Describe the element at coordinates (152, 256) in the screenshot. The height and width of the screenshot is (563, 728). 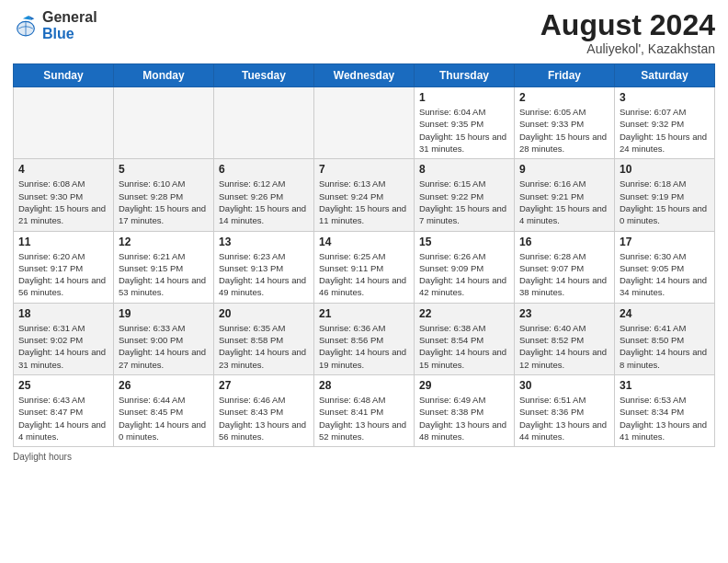
I see `sunrise-label: Sunrise: 6:21 AM` at that location.